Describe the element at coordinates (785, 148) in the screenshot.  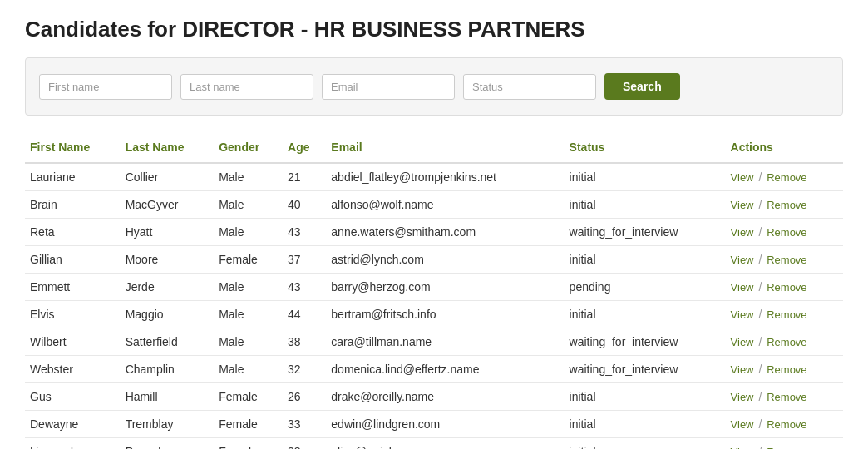
I see `col-header-actions: Actions` at that location.